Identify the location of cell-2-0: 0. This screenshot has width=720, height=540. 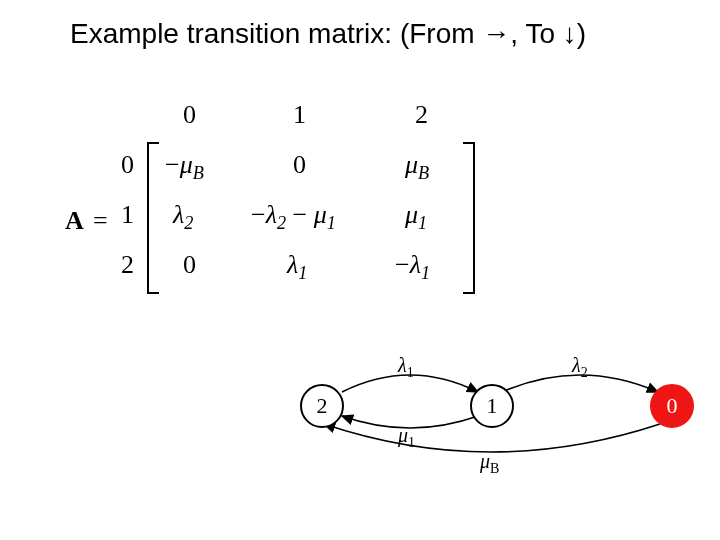
(190, 265).